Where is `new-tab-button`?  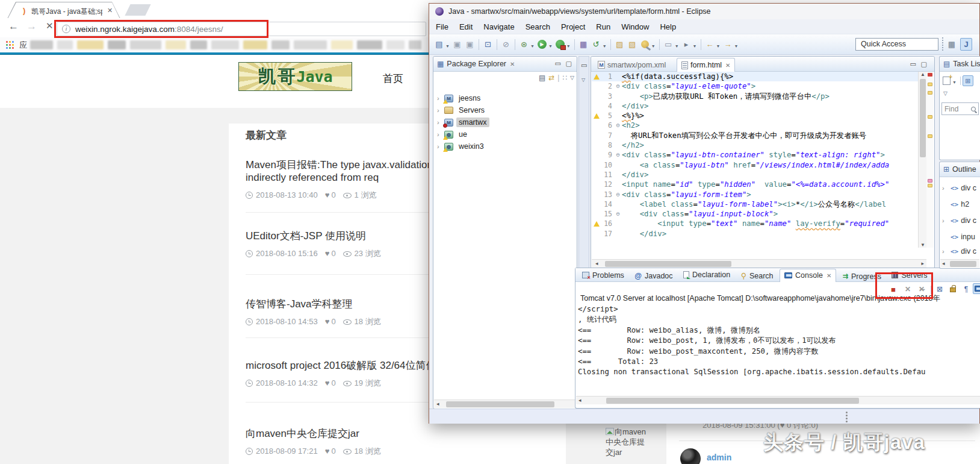
new-tab-button is located at coordinates (137, 10).